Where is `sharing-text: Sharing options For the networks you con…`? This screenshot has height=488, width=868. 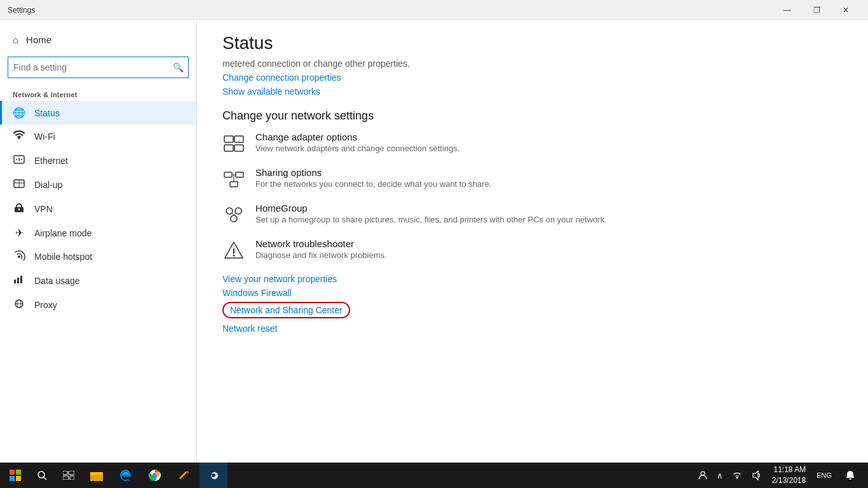
sharing-text: Sharing options For the networks you con… is located at coordinates (374, 178).